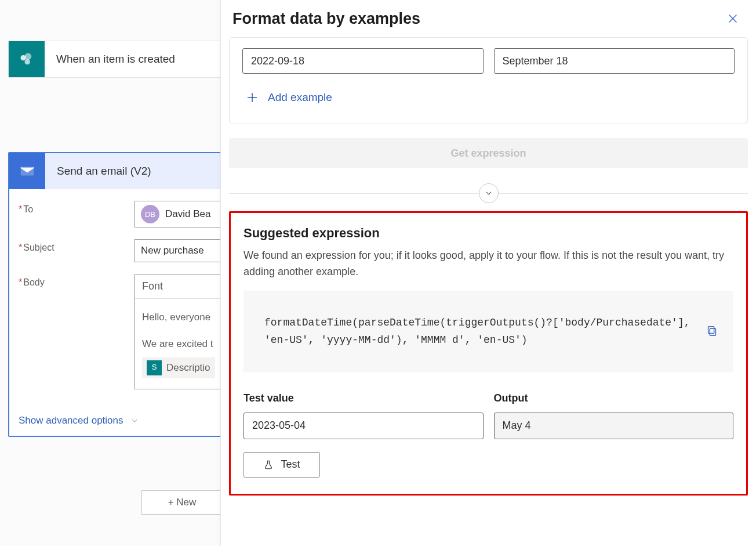  Describe the element at coordinates (488, 233) in the screenshot. I see `suggested-heading: Suggested expression` at that location.